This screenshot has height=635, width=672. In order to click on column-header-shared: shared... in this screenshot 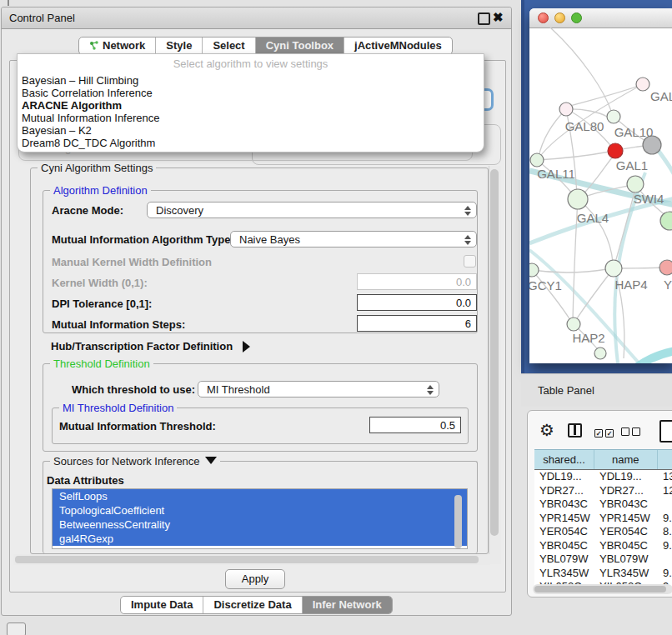, I will do `click(564, 460)`.